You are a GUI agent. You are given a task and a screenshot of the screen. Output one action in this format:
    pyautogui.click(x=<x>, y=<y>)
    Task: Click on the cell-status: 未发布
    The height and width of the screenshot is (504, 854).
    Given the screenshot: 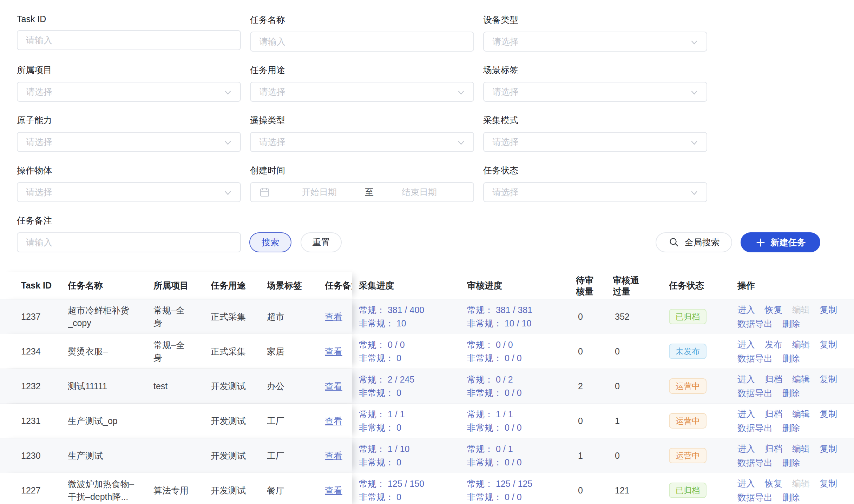 What is the action you would take?
    pyautogui.click(x=701, y=351)
    